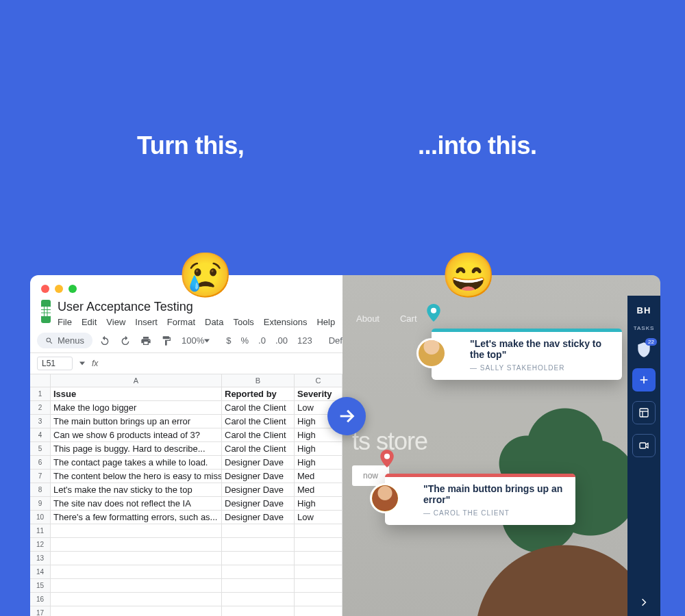  What do you see at coordinates (136, 408) in the screenshot?
I see `cell-issue: Make the logo bigger` at bounding box center [136, 408].